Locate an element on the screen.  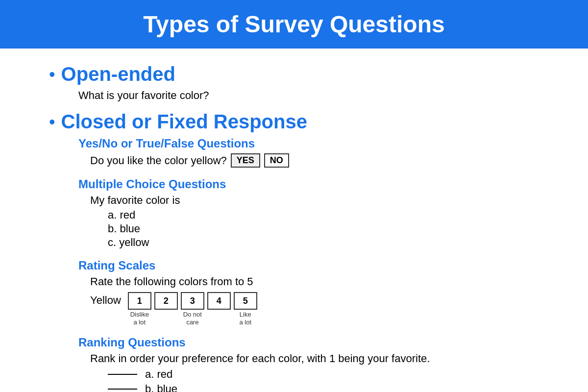
rank-option-2: b. blue is located at coordinates (161, 387).